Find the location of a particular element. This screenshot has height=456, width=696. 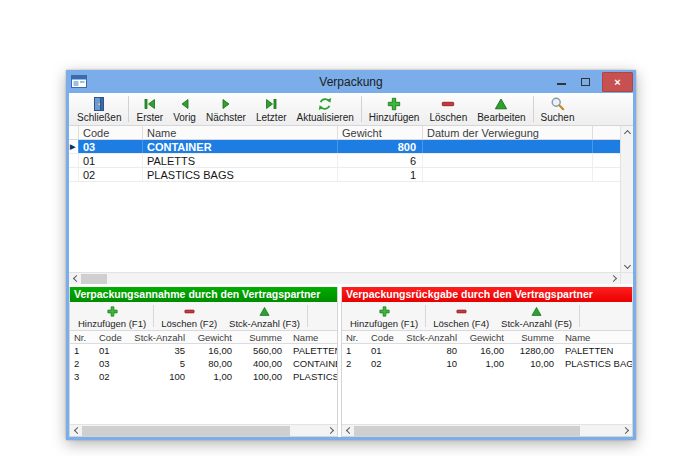

annahme-horizontal-scrollbar is located at coordinates (204, 430).